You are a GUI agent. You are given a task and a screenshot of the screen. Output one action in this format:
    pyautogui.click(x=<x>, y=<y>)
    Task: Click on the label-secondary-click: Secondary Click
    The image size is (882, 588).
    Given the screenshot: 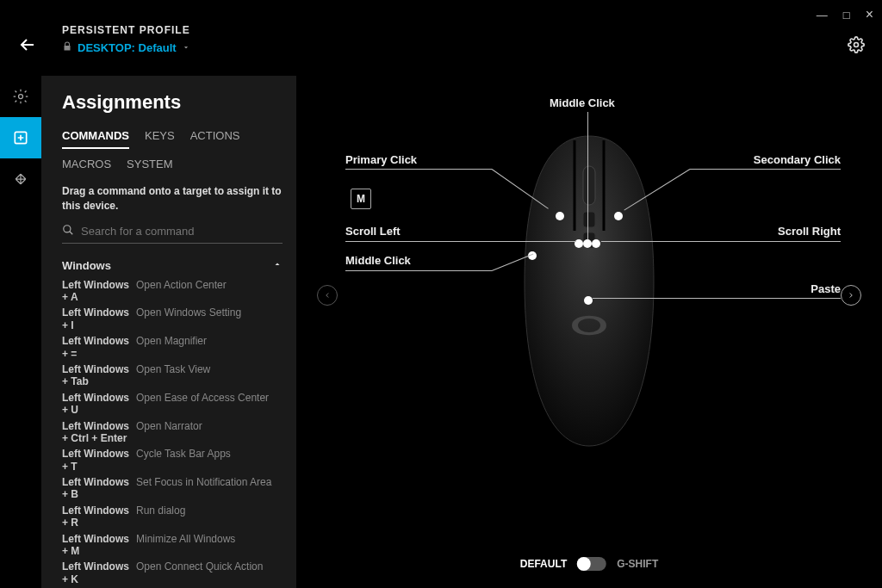 What is the action you would take?
    pyautogui.click(x=798, y=160)
    